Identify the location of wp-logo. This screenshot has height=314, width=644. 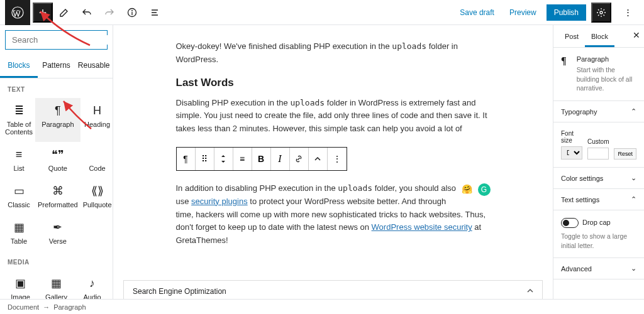
(18, 13).